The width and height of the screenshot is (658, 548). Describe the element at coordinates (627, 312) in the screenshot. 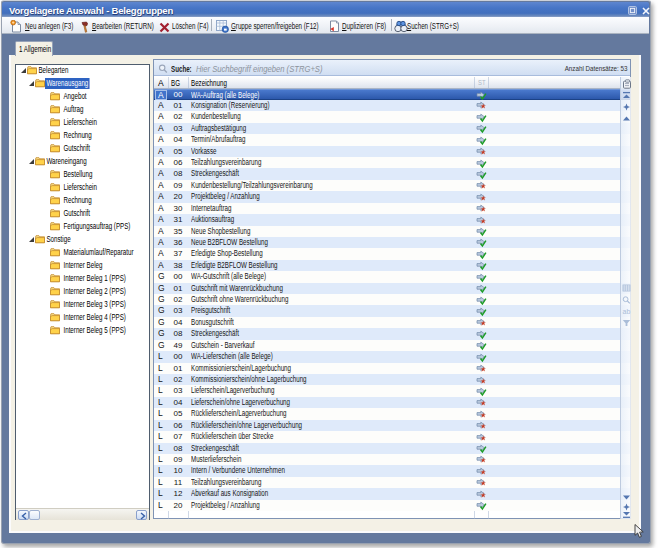

I see `svg-text: ab` at that location.